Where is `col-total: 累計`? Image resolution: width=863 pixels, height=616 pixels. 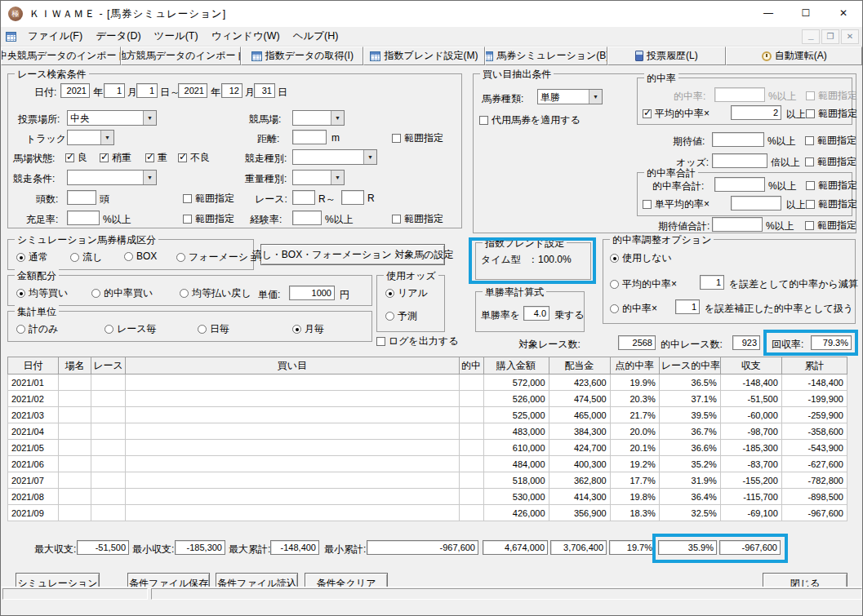
col-total: 累計 is located at coordinates (814, 366).